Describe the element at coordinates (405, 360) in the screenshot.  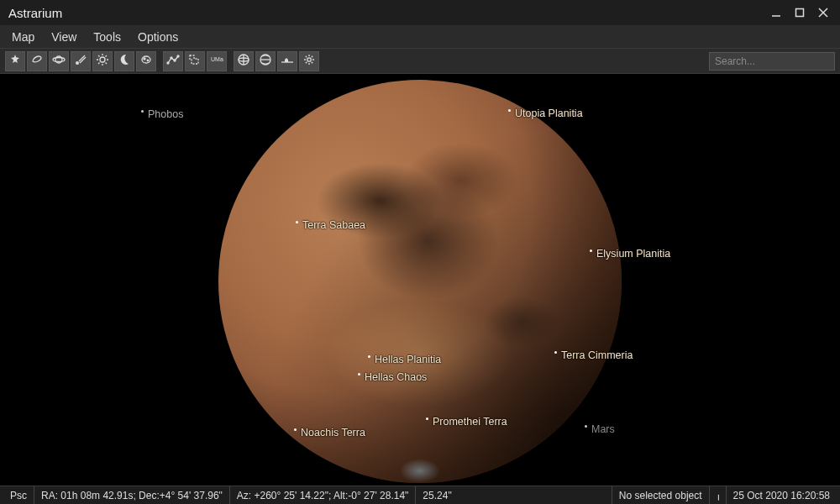
I see `feature-label: Hellas Planitia` at that location.